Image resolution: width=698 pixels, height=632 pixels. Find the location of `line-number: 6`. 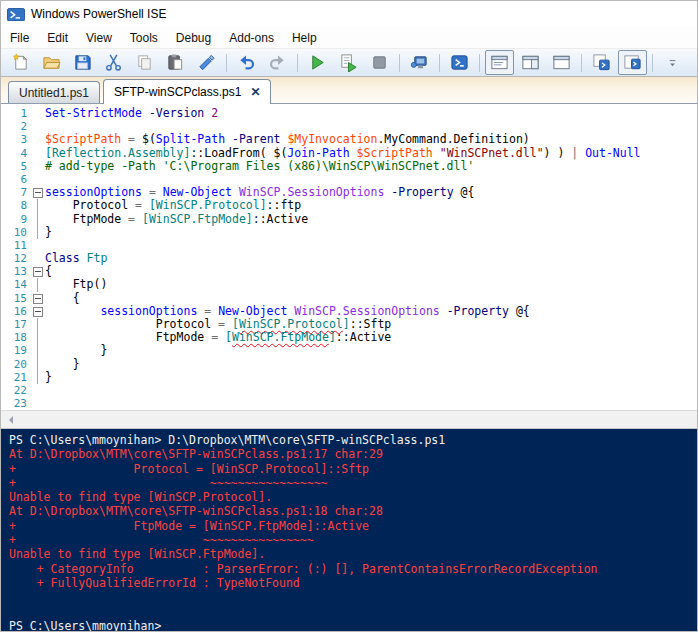

line-number: 6 is located at coordinates (16, 180).